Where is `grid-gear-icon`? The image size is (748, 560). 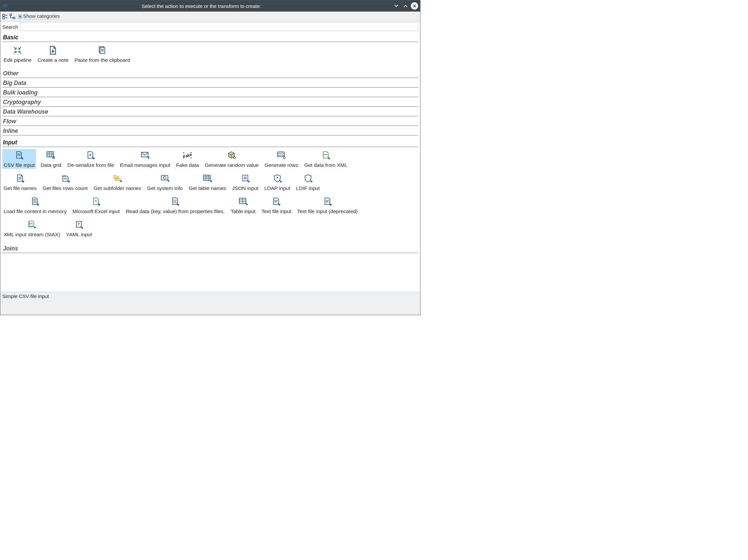 grid-gear-icon is located at coordinates (51, 155).